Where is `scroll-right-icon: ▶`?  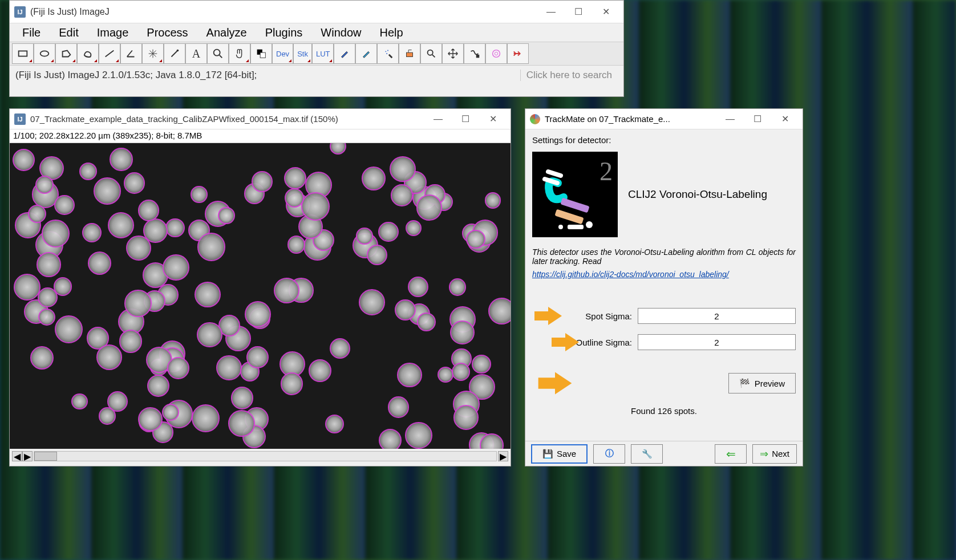 scroll-right-icon: ▶ is located at coordinates (27, 456).